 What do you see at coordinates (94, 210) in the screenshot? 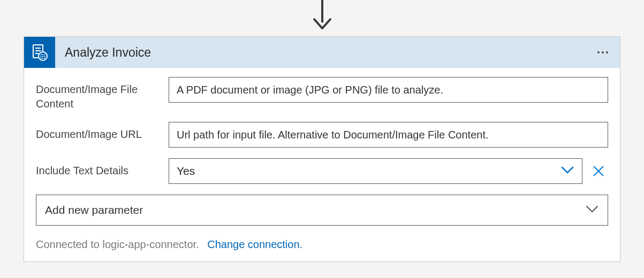
I see `add-new-parameter-label: Add new parameter` at bounding box center [94, 210].